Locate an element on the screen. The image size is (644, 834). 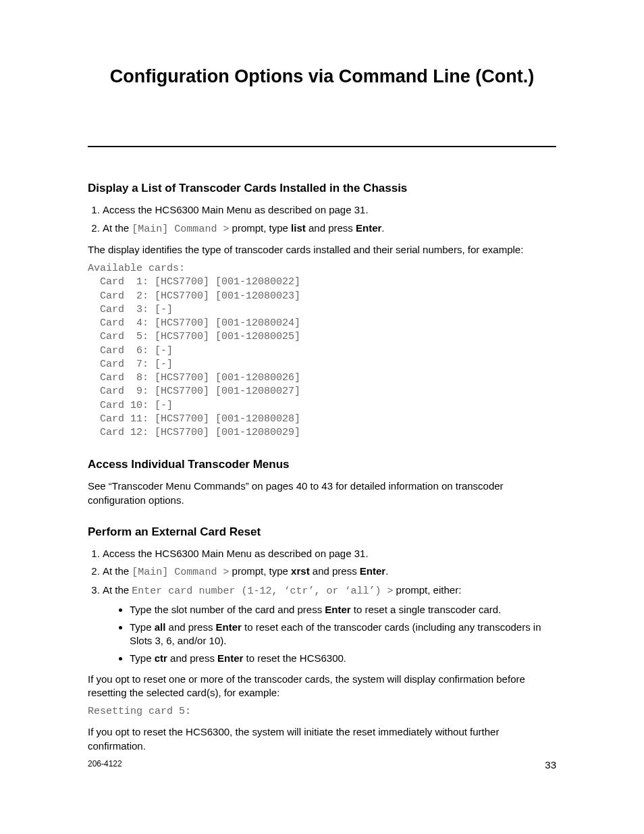
sub-item: Type all and press Enter to reset each o… is located at coordinates (343, 635).